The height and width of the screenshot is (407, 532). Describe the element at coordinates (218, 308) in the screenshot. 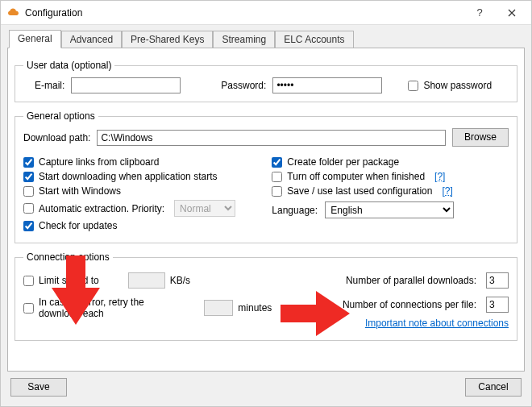

I see `retry-value` at that location.